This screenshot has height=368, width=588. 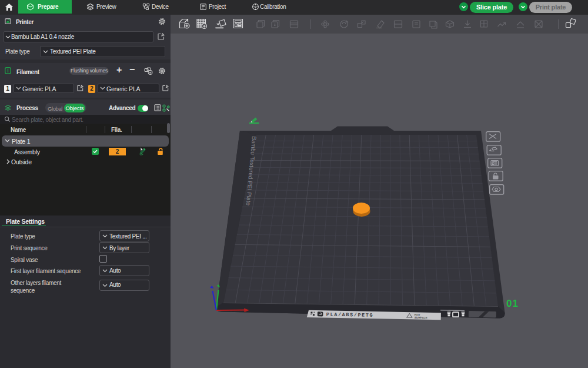 What do you see at coordinates (350, 315) in the screenshot?
I see `svg-text: PLA/ABS/PETG` at bounding box center [350, 315].